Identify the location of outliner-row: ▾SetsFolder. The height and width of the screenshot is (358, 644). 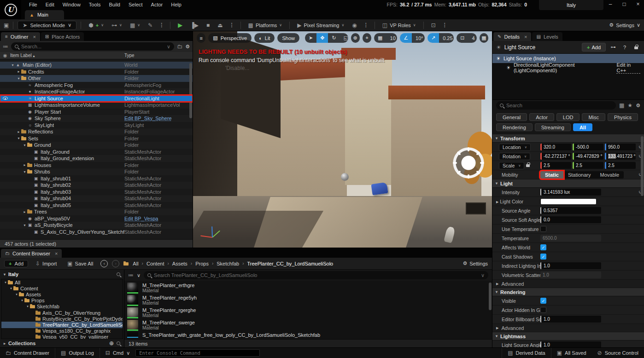
(96, 139).